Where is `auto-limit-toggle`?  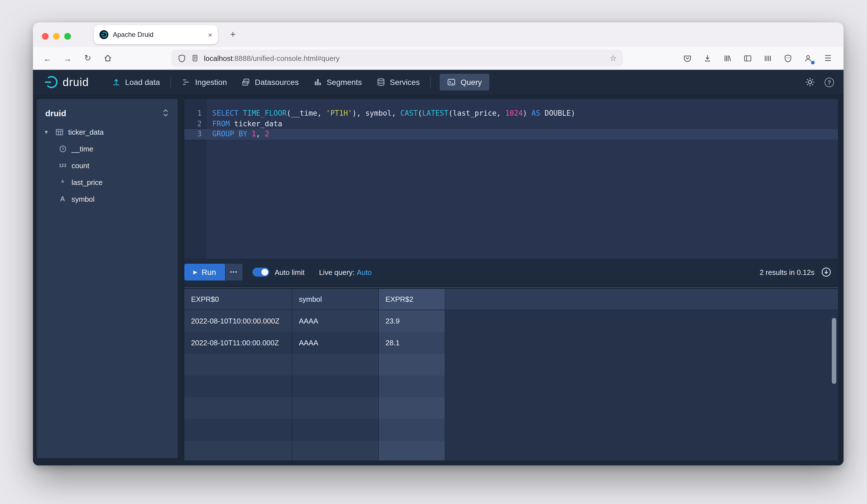 auto-limit-toggle is located at coordinates (261, 272).